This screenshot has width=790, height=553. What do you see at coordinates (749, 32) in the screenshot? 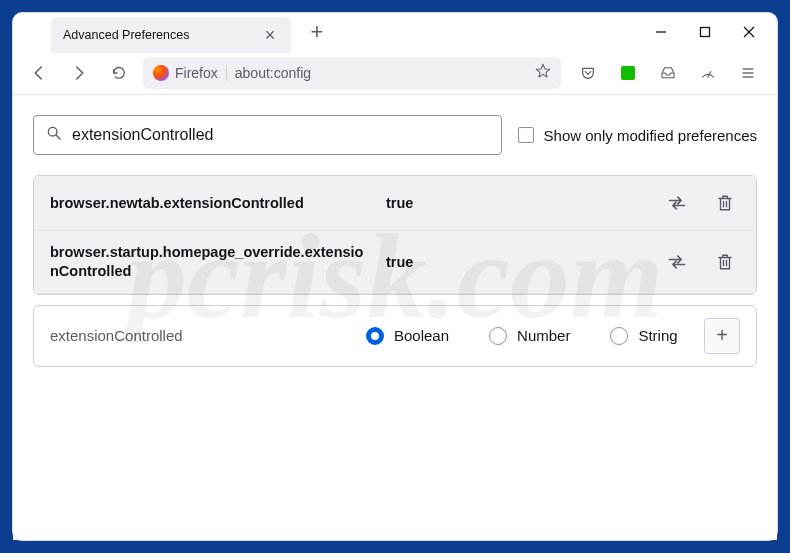
I see `close-window-button` at bounding box center [749, 32].